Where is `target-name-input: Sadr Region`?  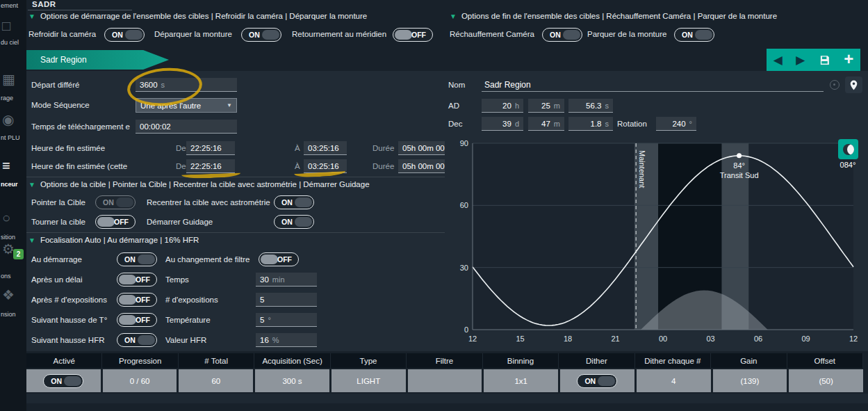 target-name-input: Sadr Region is located at coordinates (653, 85).